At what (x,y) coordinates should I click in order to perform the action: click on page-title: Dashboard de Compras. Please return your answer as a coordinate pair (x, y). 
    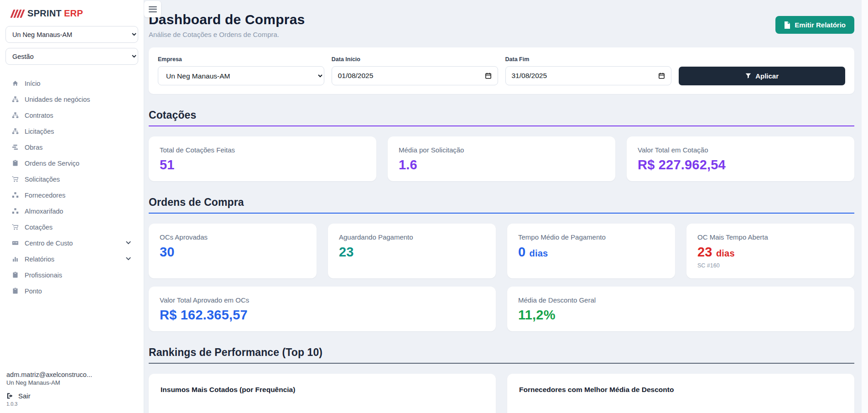
    Looking at the image, I should click on (227, 20).